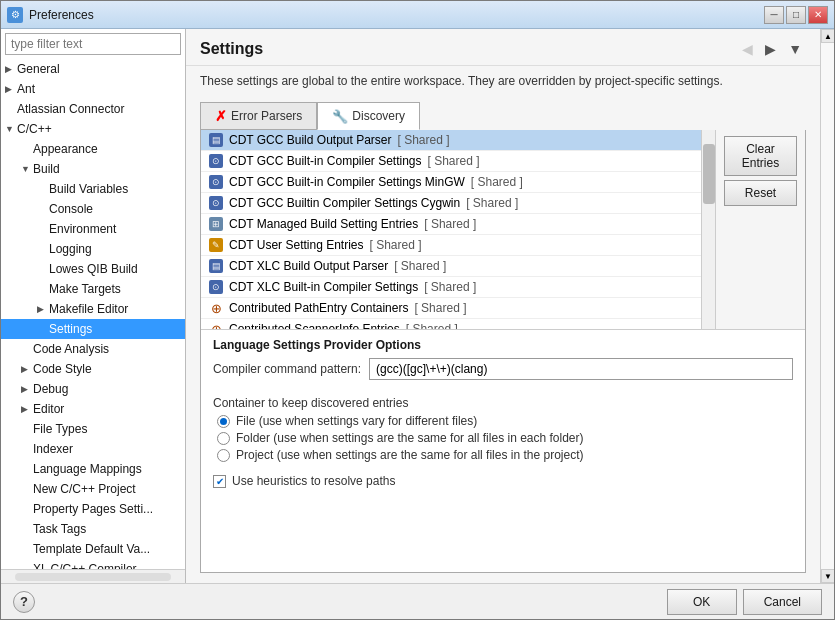 Image resolution: width=835 pixels, height=620 pixels. Describe the element at coordinates (216, 161) in the screenshot. I see `parser-icon: ⊙` at that location.